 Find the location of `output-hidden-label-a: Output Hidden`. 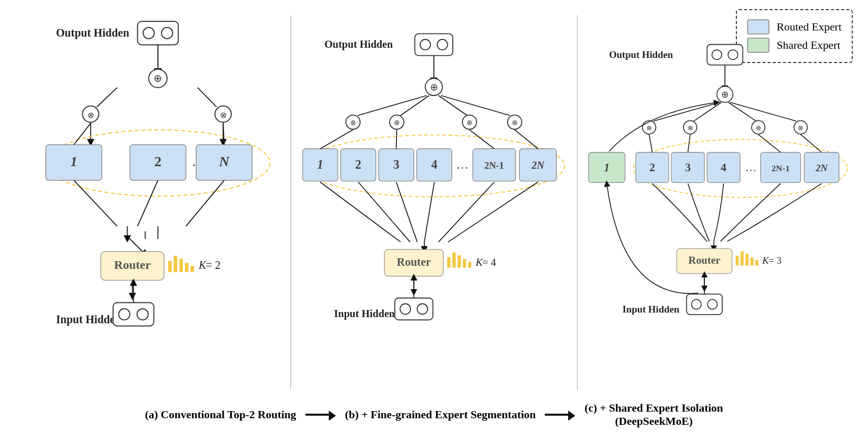

output-hidden-label-a: Output Hidden is located at coordinates (92, 33).